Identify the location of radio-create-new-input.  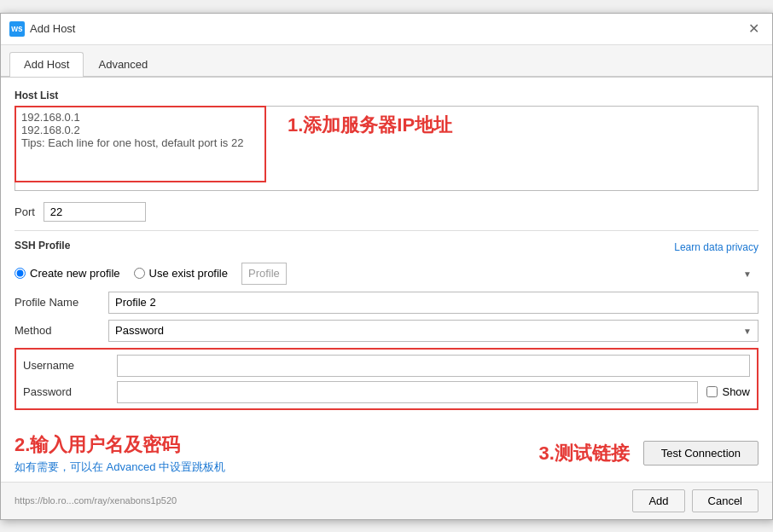
(20, 273).